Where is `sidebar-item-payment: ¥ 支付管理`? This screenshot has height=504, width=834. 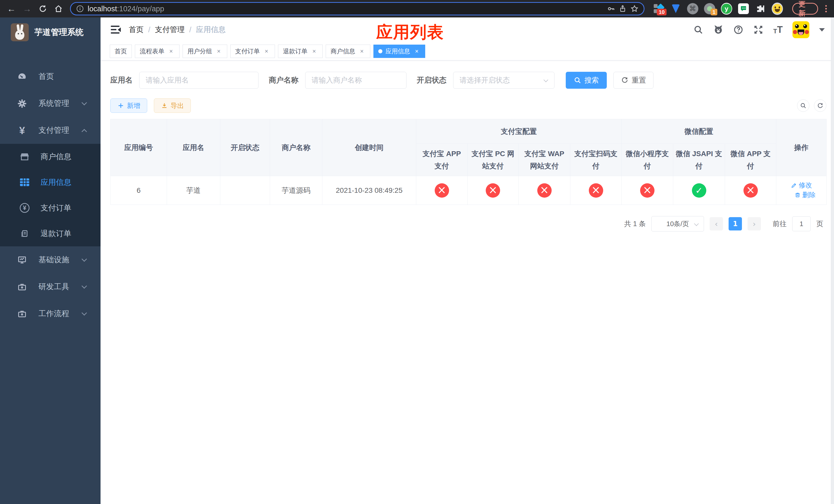
sidebar-item-payment: ¥ 支付管理 is located at coordinates (50, 131).